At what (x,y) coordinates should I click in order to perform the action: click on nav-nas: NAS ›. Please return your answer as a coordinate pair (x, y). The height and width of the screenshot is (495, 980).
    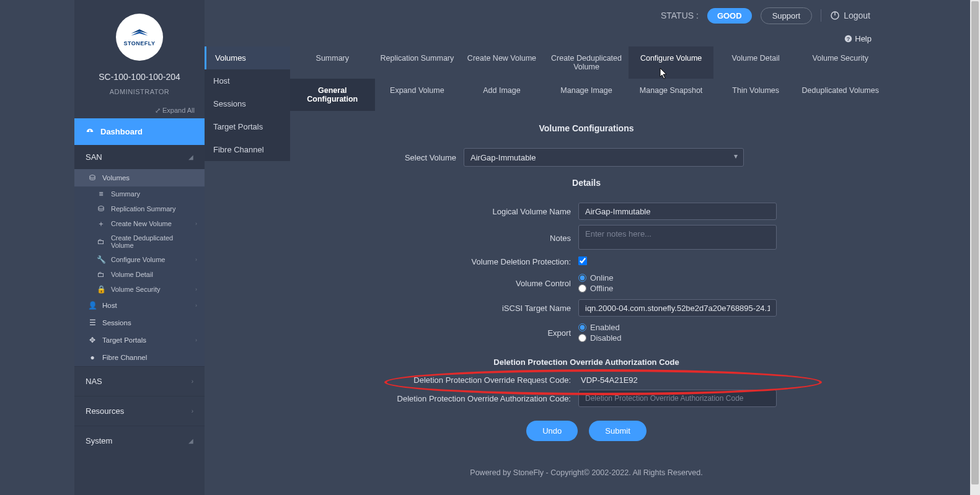
    Looking at the image, I should click on (139, 381).